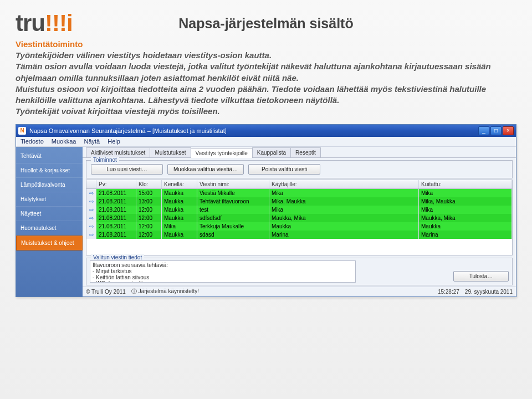 The height and width of the screenshot is (399, 532). What do you see at coordinates (284, 170) in the screenshot?
I see `delete-message-button: Poista valittu viesti` at bounding box center [284, 170].